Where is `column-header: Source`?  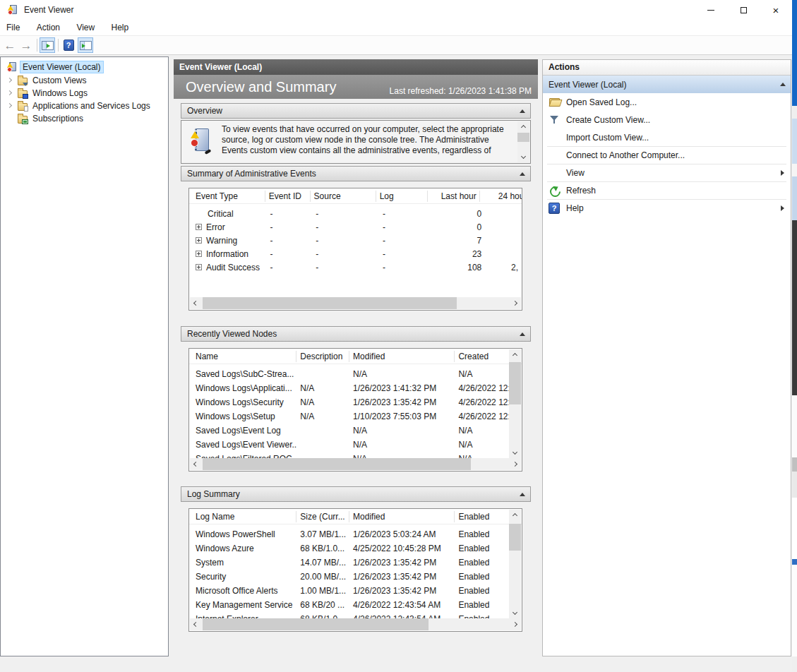 column-header: Source is located at coordinates (343, 196).